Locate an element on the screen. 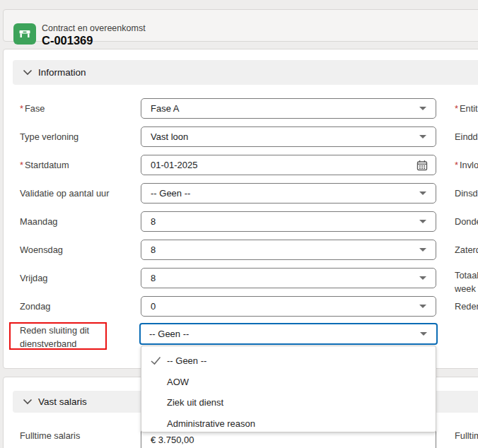  field-label-right-3: Dinsda is located at coordinates (467, 194).